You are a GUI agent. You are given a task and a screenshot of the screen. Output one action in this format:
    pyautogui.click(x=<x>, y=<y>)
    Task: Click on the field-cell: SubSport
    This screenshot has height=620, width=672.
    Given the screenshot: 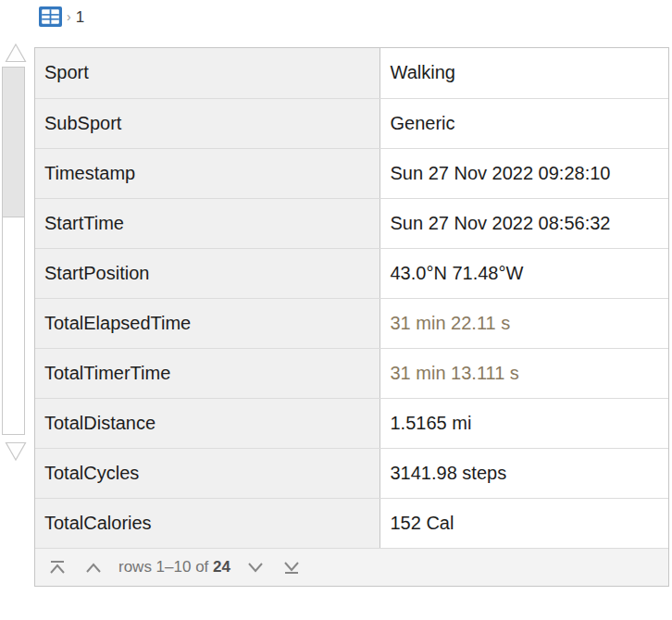 What is the action you would take?
    pyautogui.click(x=207, y=123)
    